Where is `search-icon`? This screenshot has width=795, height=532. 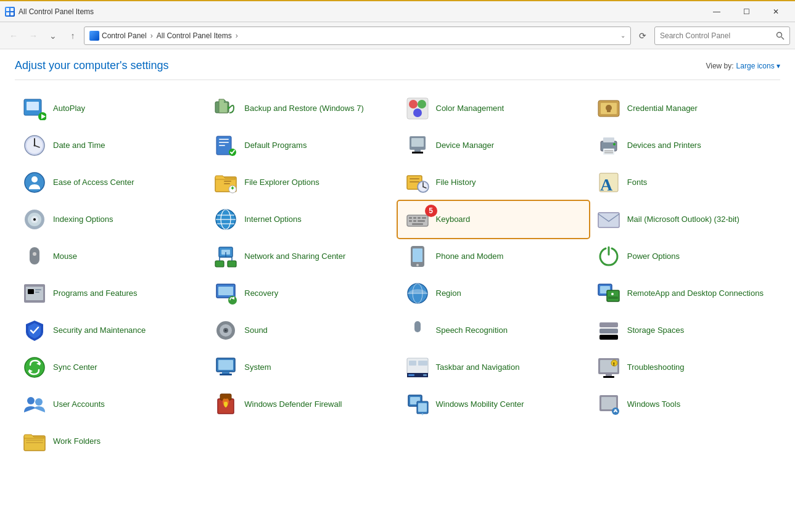
search-icon is located at coordinates (780, 36).